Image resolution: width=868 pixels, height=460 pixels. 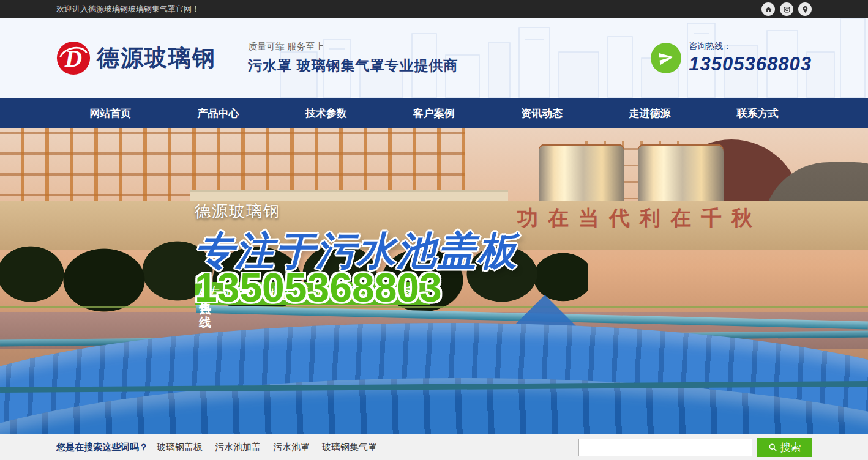 I want to click on nav-item-contact: 联系方式, so click(x=758, y=113).